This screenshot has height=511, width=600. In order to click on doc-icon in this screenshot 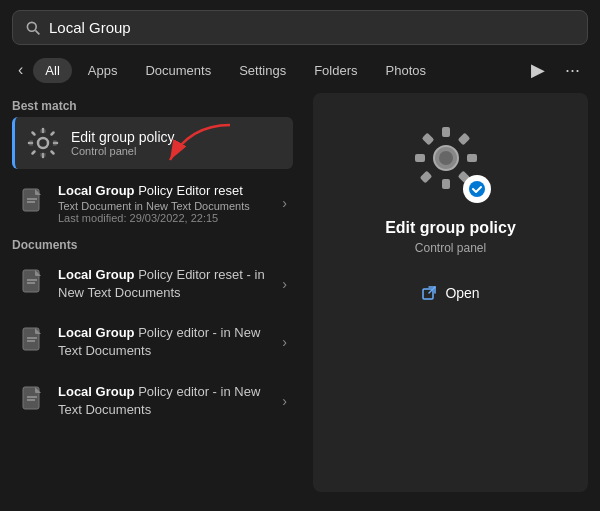, I will do `click(33, 203)`.